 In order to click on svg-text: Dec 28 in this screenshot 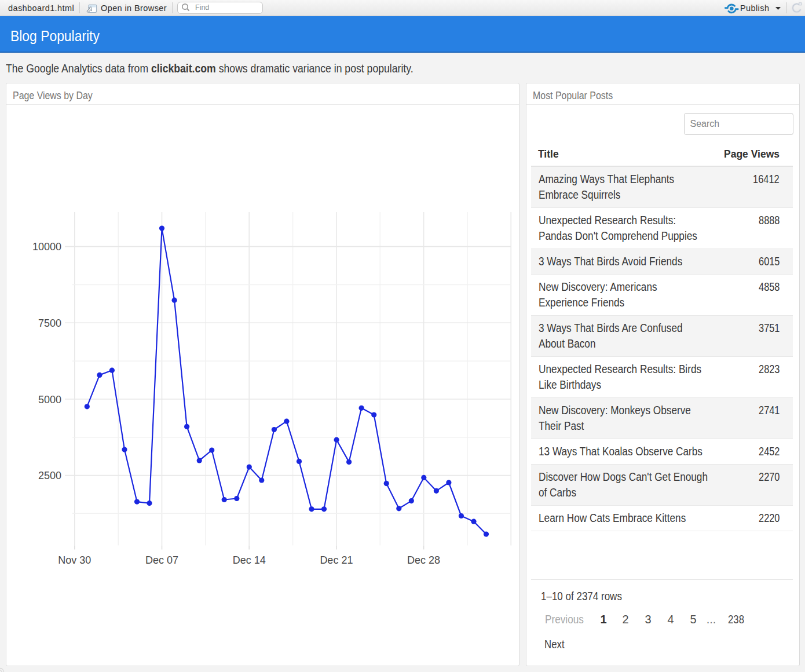, I will do `click(424, 560)`.